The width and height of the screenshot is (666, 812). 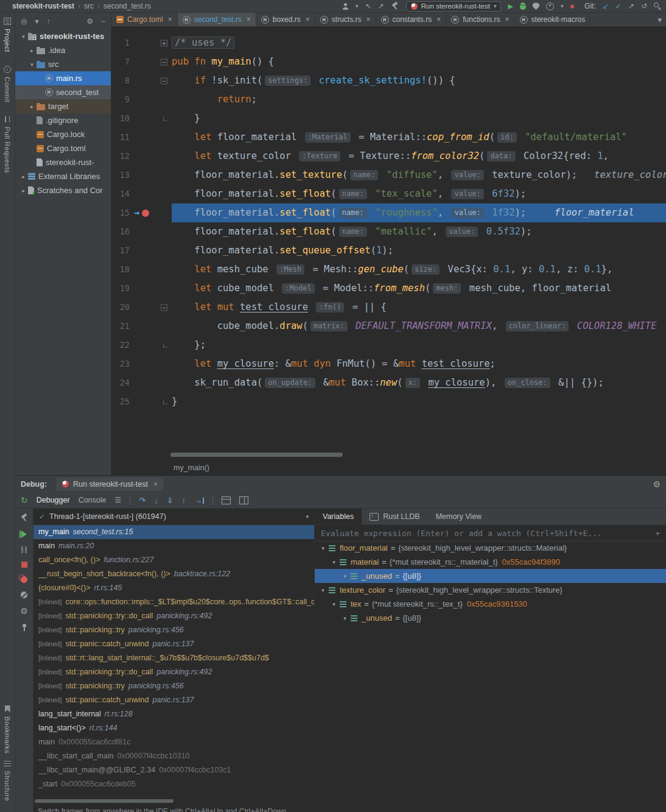 I want to click on gutter: 22, so click(x=141, y=345).